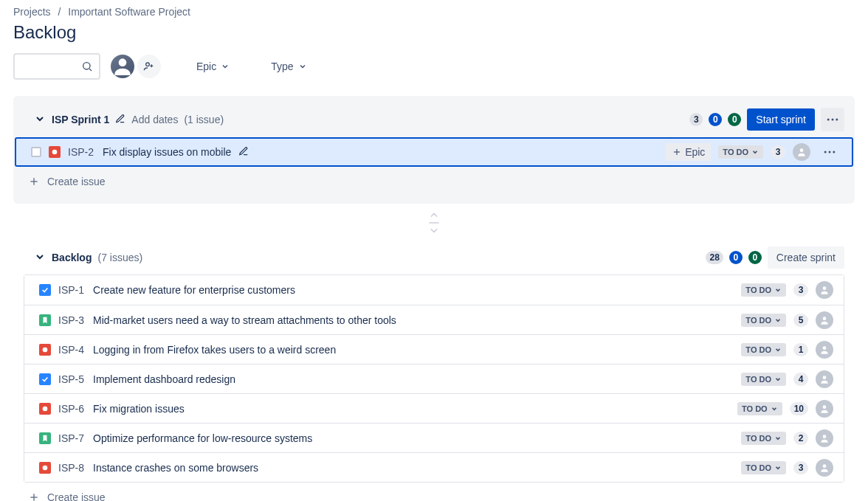  I want to click on issue-row: ISP-8Instance crashes on some browsersTO…, so click(434, 467).